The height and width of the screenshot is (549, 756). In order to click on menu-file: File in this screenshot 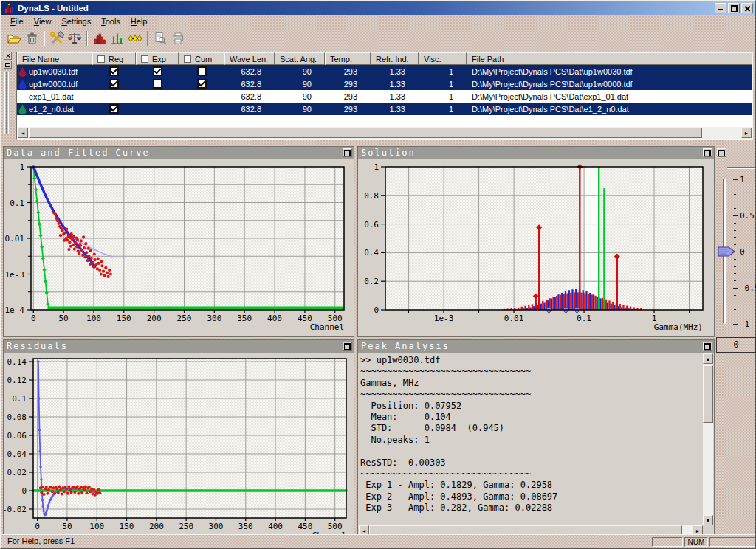, I will do `click(17, 21)`.